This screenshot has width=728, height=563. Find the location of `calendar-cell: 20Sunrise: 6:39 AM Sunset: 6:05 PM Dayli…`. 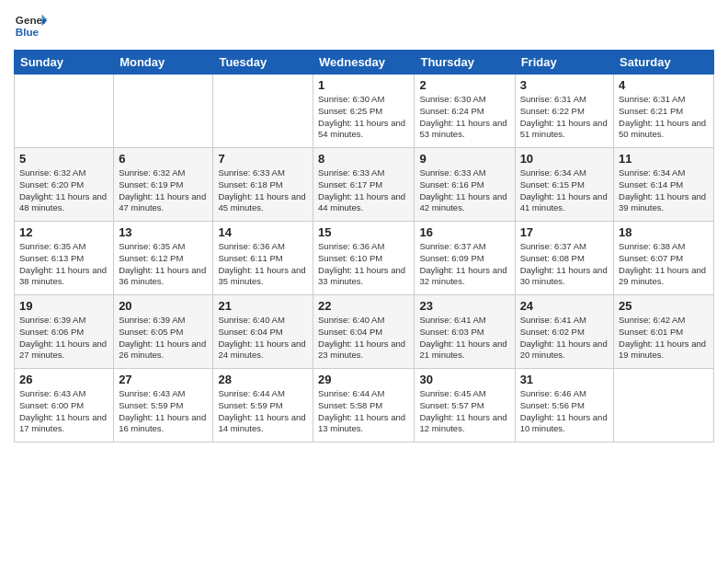

calendar-cell: 20Sunrise: 6:39 AM Sunset: 6:05 PM Dayli… is located at coordinates (164, 332).